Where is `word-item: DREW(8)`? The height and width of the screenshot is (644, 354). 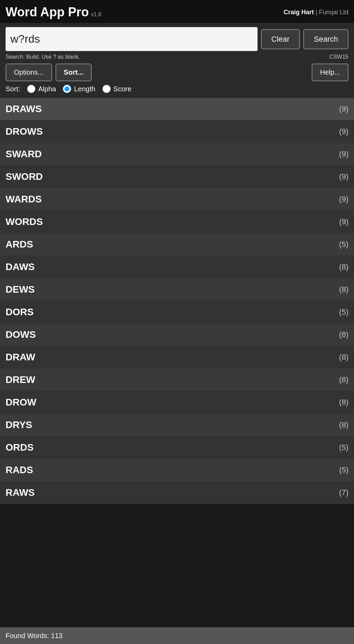
word-item: DREW(8) is located at coordinates (177, 380).